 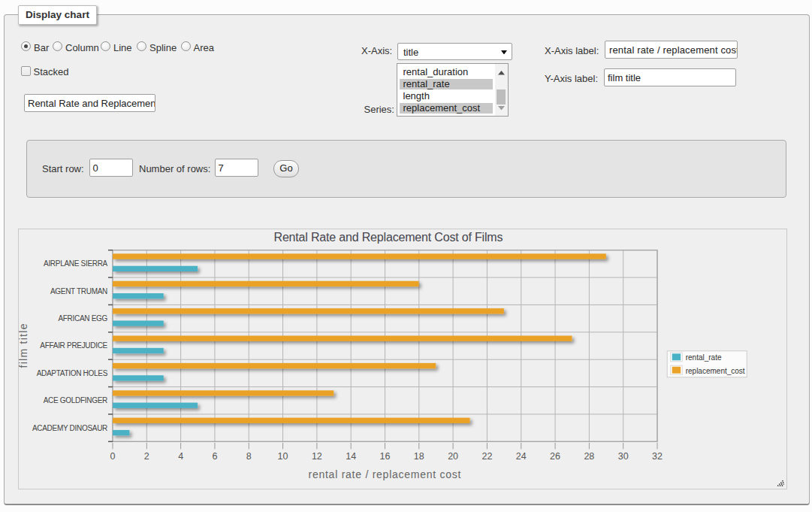 What do you see at coordinates (70, 429) in the screenshot?
I see `svg-text: ACADEMY DINOSAUR` at bounding box center [70, 429].